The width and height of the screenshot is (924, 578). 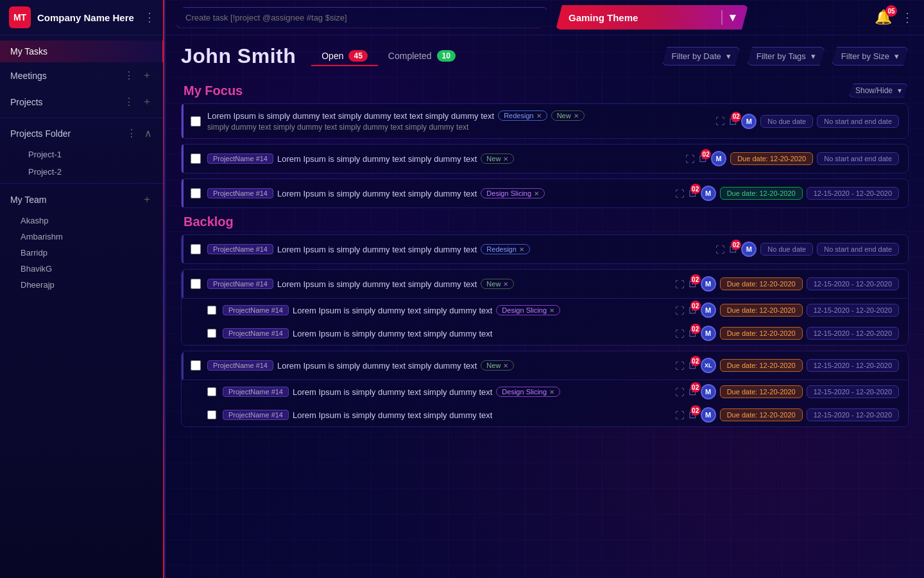 I want to click on team-member-dheerajp: Dheerajp, so click(x=87, y=285).